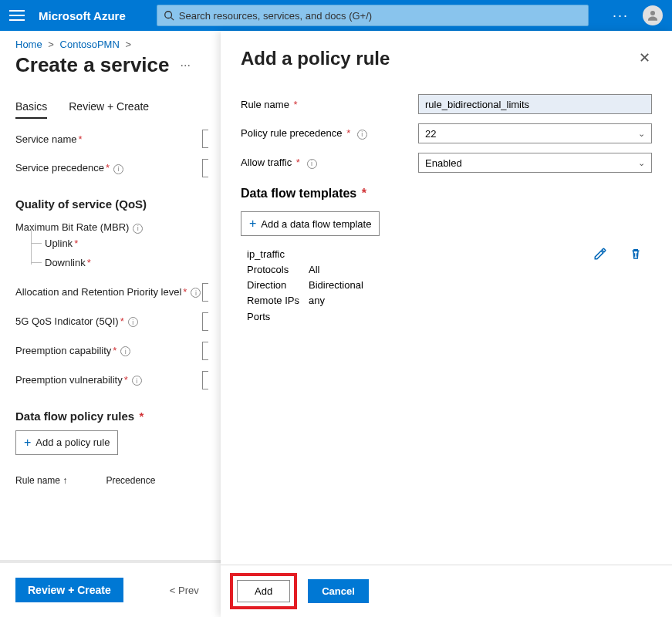 The height and width of the screenshot is (617, 672). I want to click on flow-dir-val: Bidirectional, so click(336, 285).